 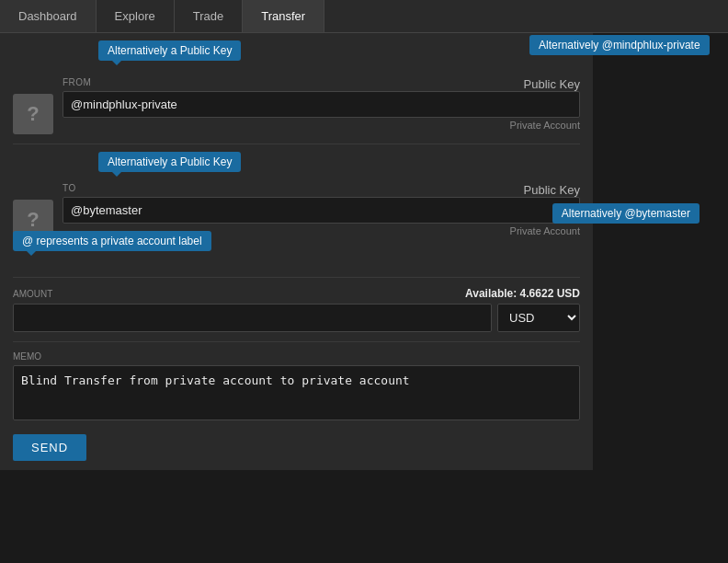 I want to click on to-input, so click(x=322, y=210).